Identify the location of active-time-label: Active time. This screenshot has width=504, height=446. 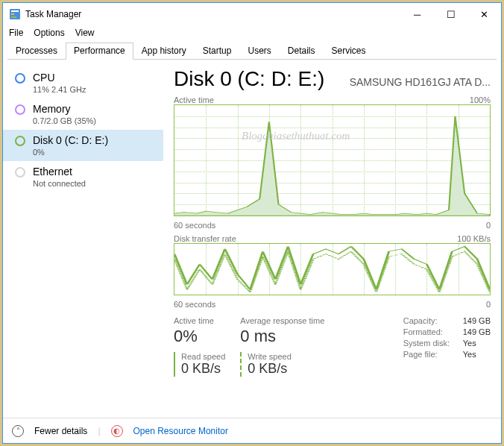
(200, 321).